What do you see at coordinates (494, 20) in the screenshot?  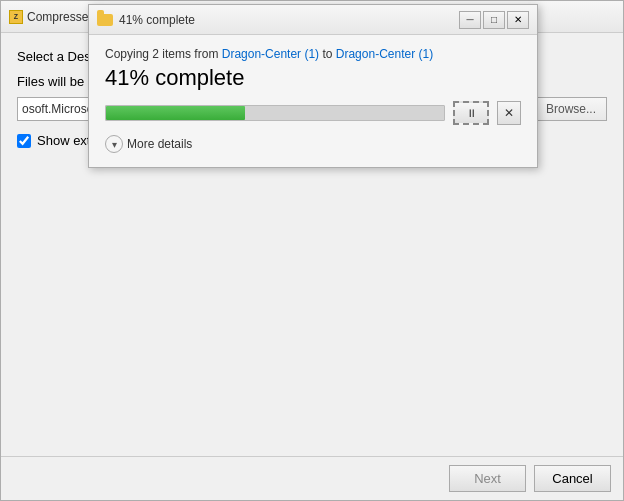 I see `maximize-button: □` at bounding box center [494, 20].